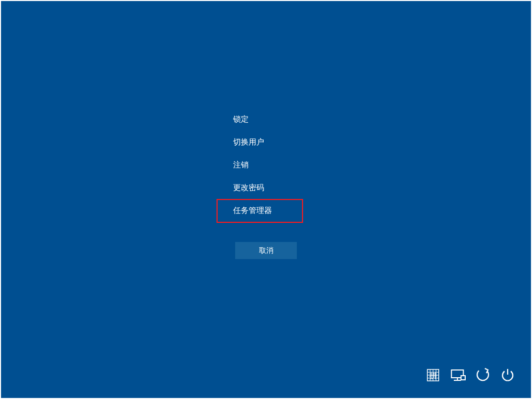 This screenshot has height=399, width=532. Describe the element at coordinates (266, 251) in the screenshot. I see `cancel-button: 取消` at that location.